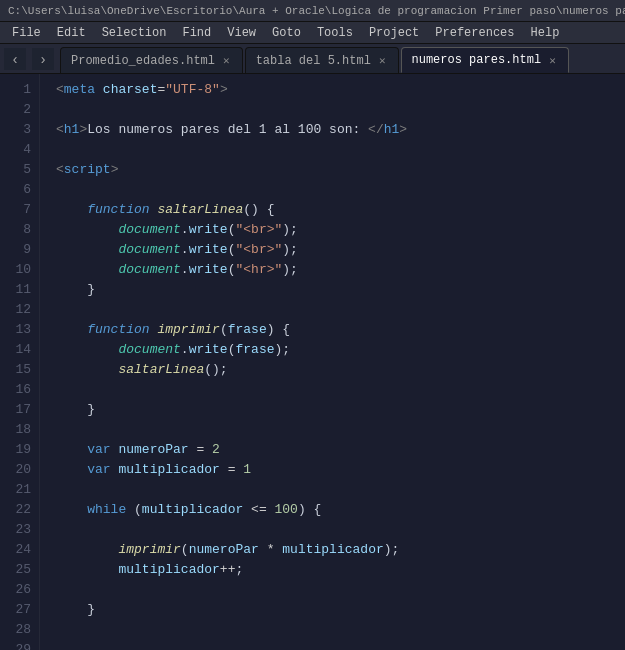 The width and height of the screenshot is (625, 650). What do you see at coordinates (16, 90) in the screenshot?
I see `line-num-1: 1` at bounding box center [16, 90].